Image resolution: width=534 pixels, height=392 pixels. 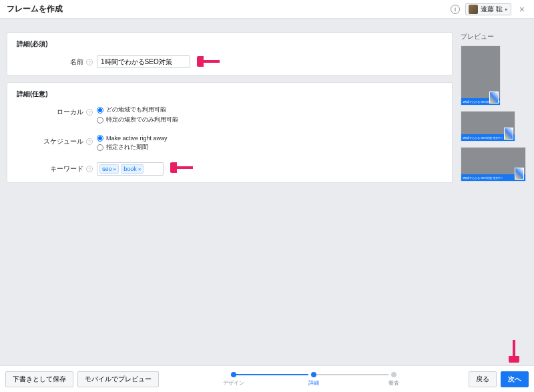 What do you see at coordinates (473, 9) in the screenshot?
I see `avatar` at bounding box center [473, 9].